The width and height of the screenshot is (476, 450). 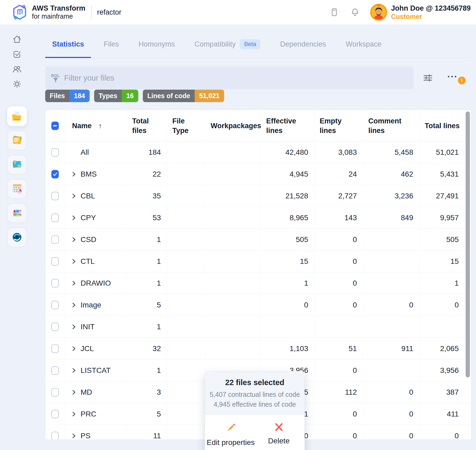 I want to click on row-name-cell: All, so click(x=96, y=152).